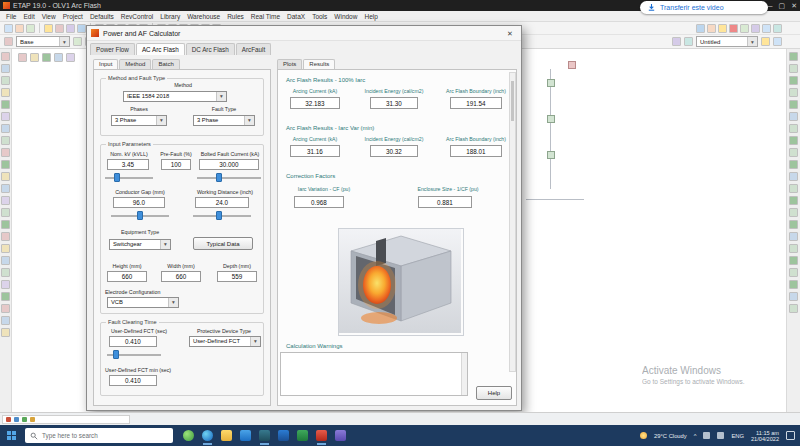 Image resolution: width=800 pixels, height=446 pixels. Describe the element at coordinates (166, 64) in the screenshot. I see `tab-batch: Batch` at that location.